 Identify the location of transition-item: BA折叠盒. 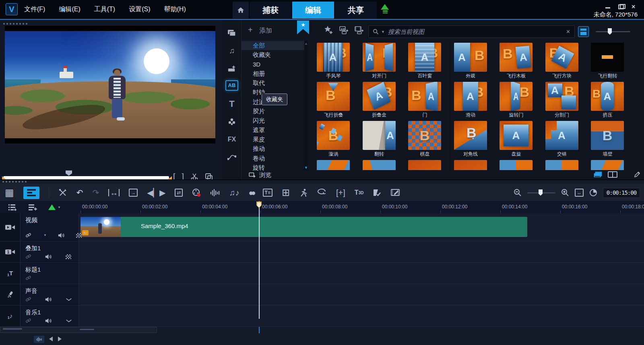
(380, 99).